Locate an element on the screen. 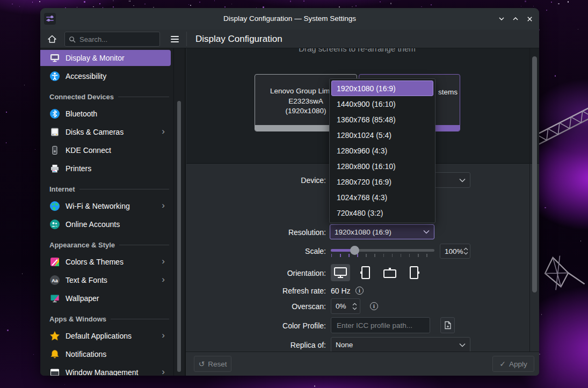 The width and height of the screenshot is (588, 388). resolution-option: 1280x720 (16:9) is located at coordinates (382, 182).